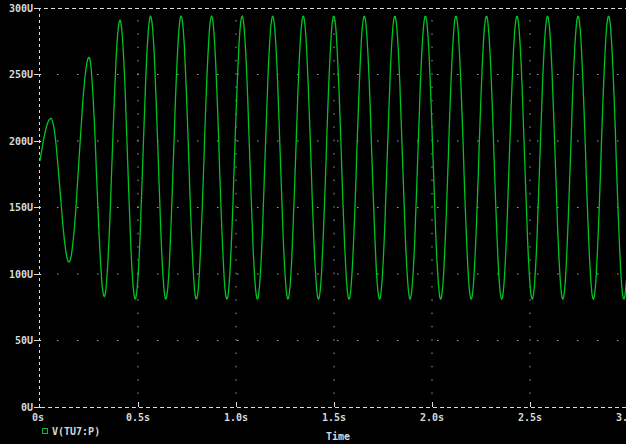 The image size is (626, 444). I want to click on y-tick-label: 150U, so click(16, 208).